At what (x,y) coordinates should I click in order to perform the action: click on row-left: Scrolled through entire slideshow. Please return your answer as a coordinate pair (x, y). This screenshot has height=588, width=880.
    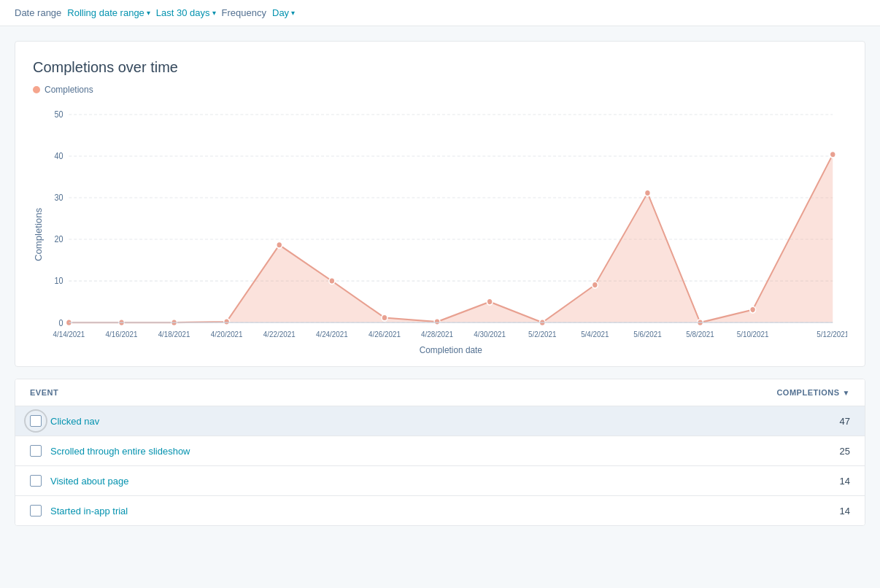
    Looking at the image, I should click on (110, 451).